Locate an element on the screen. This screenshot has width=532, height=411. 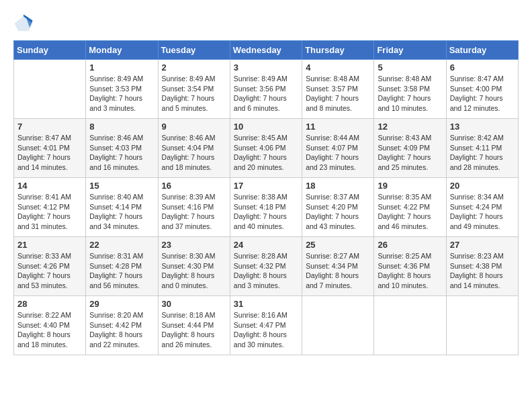
day-number: 19 is located at coordinates (410, 185).